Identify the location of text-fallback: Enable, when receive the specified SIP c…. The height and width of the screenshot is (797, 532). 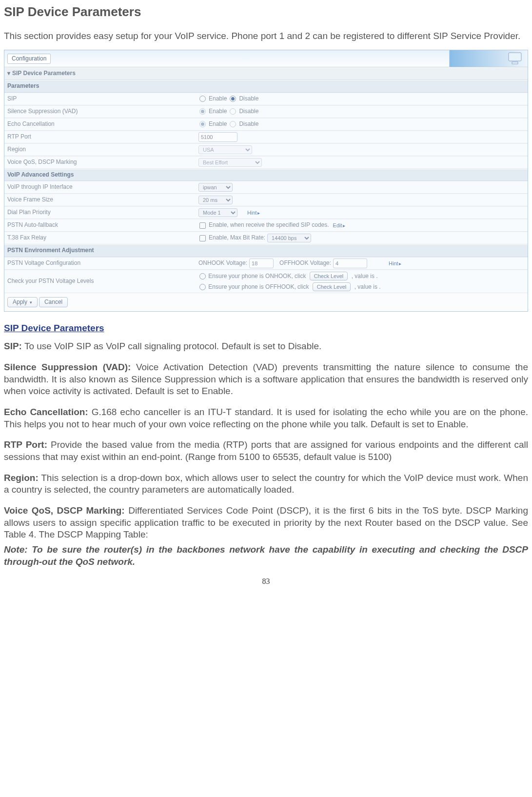
(269, 225).